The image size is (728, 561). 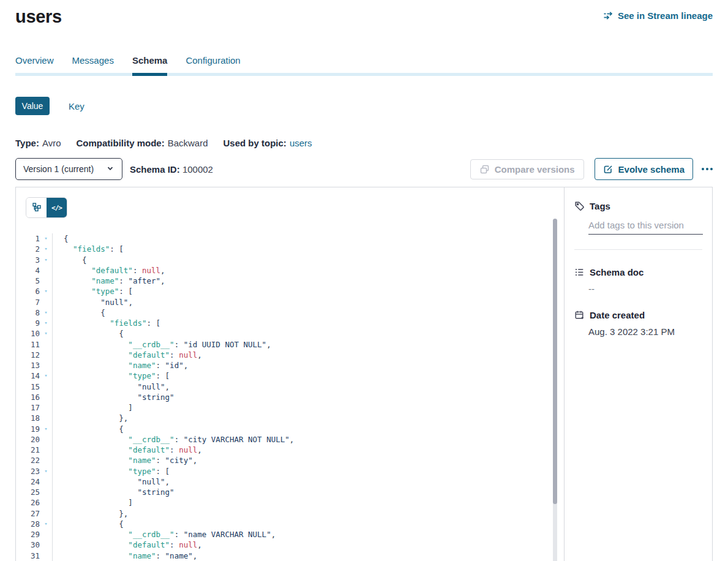 What do you see at coordinates (28, 344) in the screenshot?
I see `line-number: 11` at bounding box center [28, 344].